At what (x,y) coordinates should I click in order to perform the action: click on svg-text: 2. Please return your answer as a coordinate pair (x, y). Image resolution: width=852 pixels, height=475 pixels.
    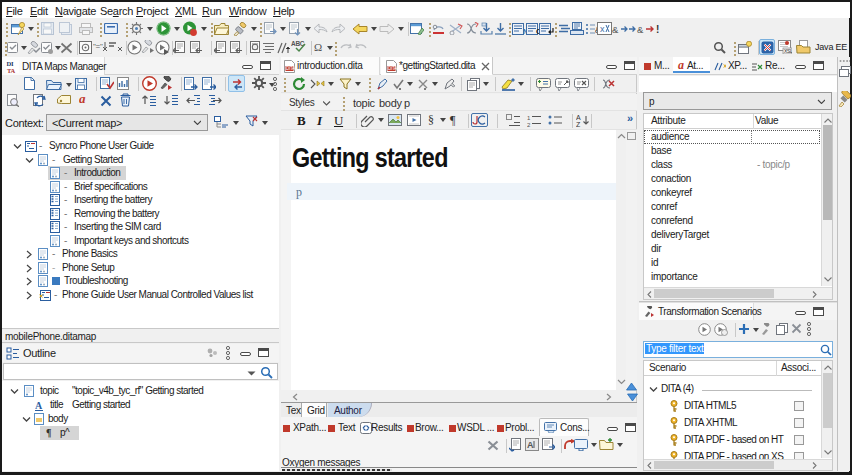
    Looking at the image, I should click on (529, 124).